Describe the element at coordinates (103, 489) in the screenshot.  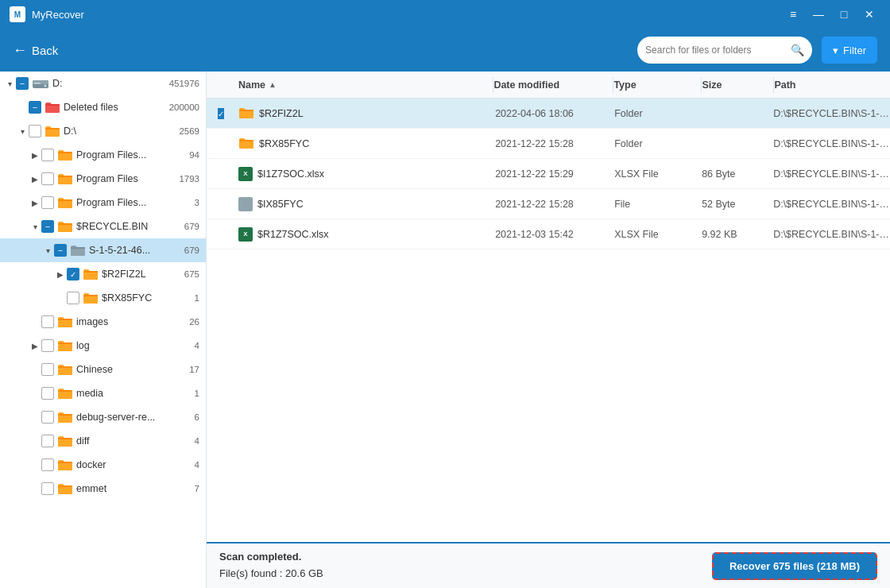
I see `sidebar-item-emmet: emmet 7` at that location.